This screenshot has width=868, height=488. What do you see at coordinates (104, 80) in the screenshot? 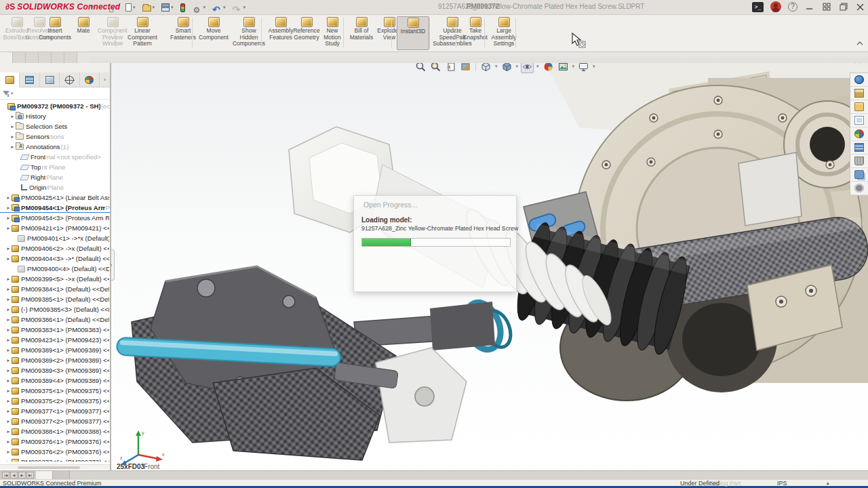
I see `manager-tabs-overflow-icon: ›` at bounding box center [104, 80].